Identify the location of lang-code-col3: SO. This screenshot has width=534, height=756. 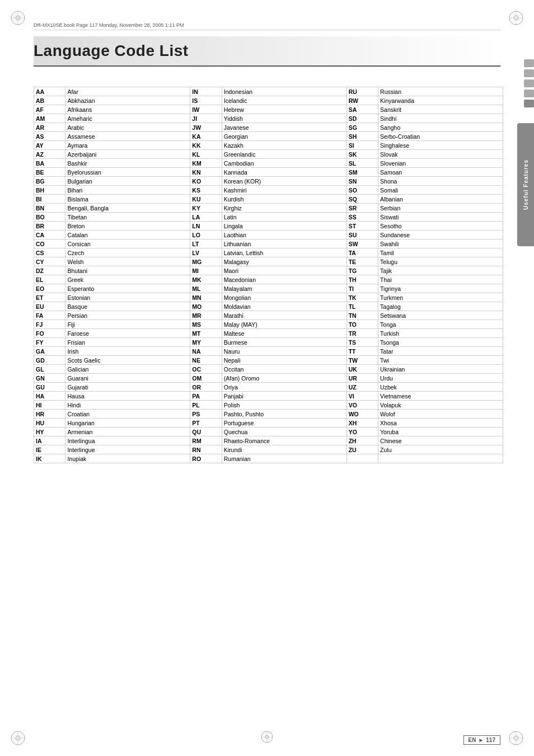
(362, 190).